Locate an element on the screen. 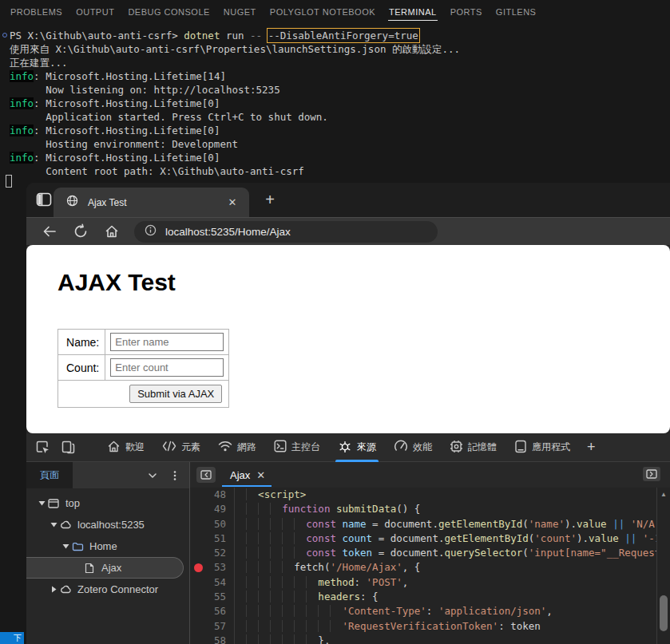 The image size is (670, 644). tree-item-home: Home is located at coordinates (108, 546).